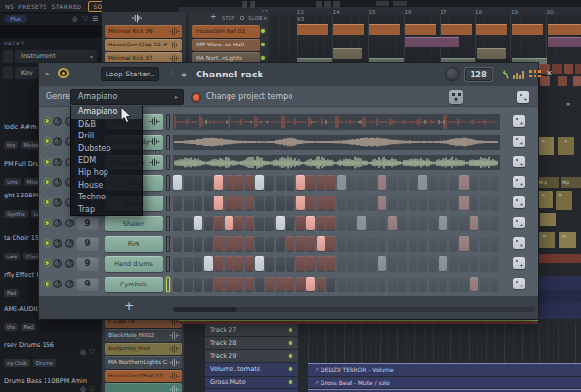 This screenshot has width=581, height=392. Describe the element at coordinates (107, 211) in the screenshot. I see `genre-option-trap: Trap` at that location.